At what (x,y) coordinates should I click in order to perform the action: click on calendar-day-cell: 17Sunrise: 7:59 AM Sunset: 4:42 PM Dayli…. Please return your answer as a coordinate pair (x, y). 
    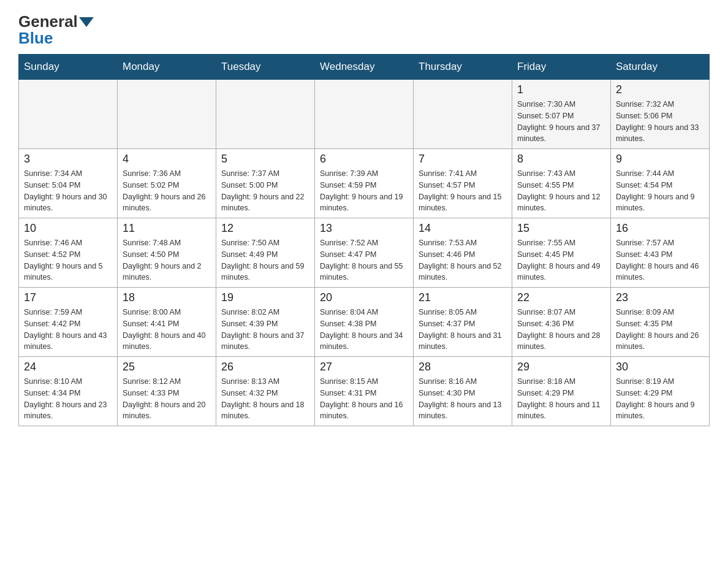
    Looking at the image, I should click on (69, 323).